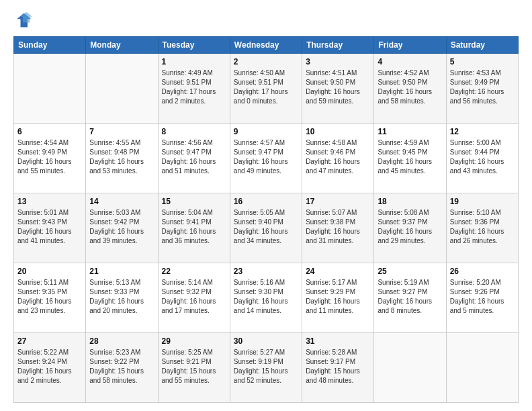  What do you see at coordinates (50, 46) in the screenshot?
I see `weekday-sunday: Sunday` at bounding box center [50, 46].